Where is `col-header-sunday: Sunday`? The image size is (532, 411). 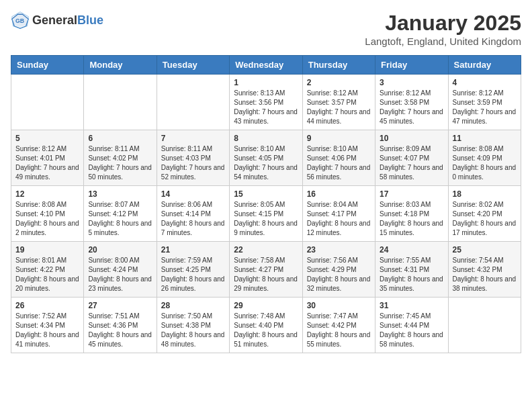 col-header-sunday: Sunday is located at coordinates (48, 65).